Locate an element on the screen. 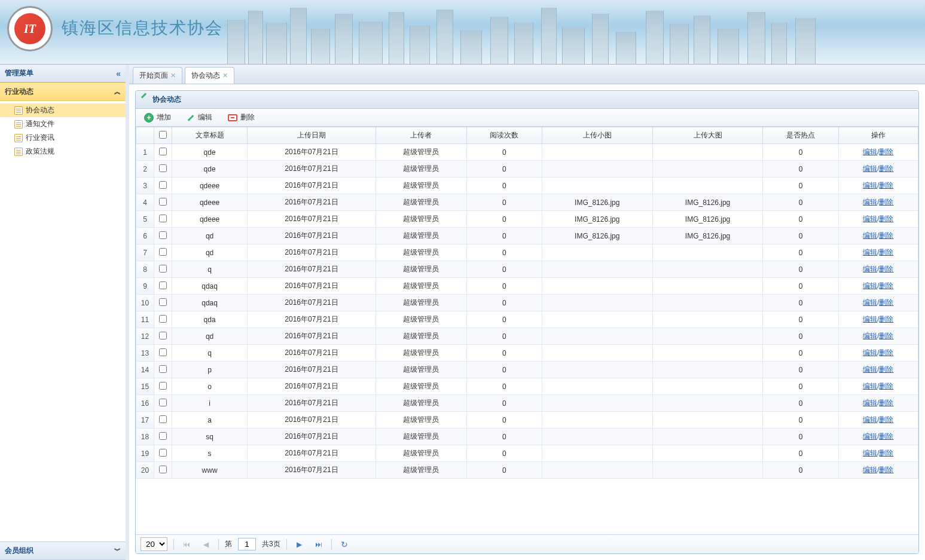 This screenshot has height=560, width=925. sidebar-item: 通知文件 is located at coordinates (63, 124).